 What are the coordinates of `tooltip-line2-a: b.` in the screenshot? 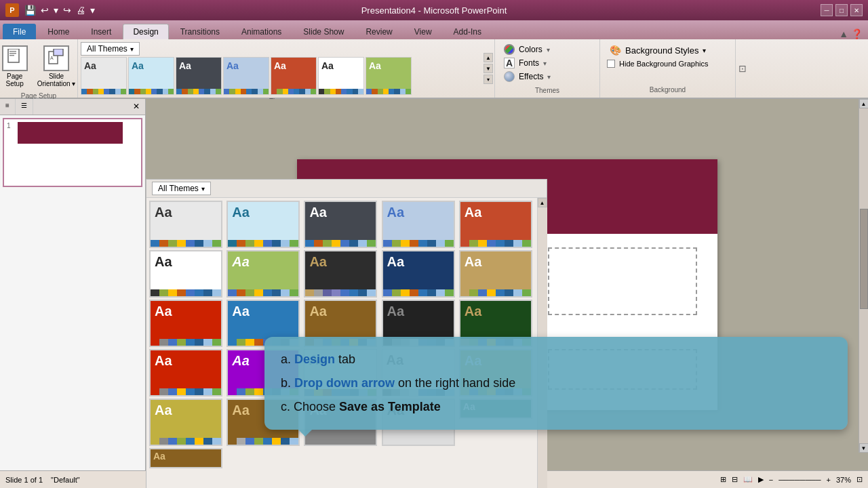 It's located at (288, 383).